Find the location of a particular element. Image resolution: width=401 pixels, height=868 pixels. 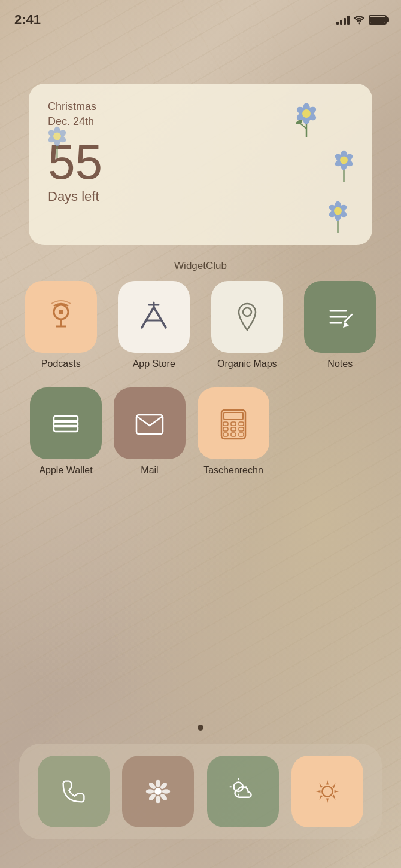

app-item-taschenrechner: Taschenrechn is located at coordinates (233, 432).